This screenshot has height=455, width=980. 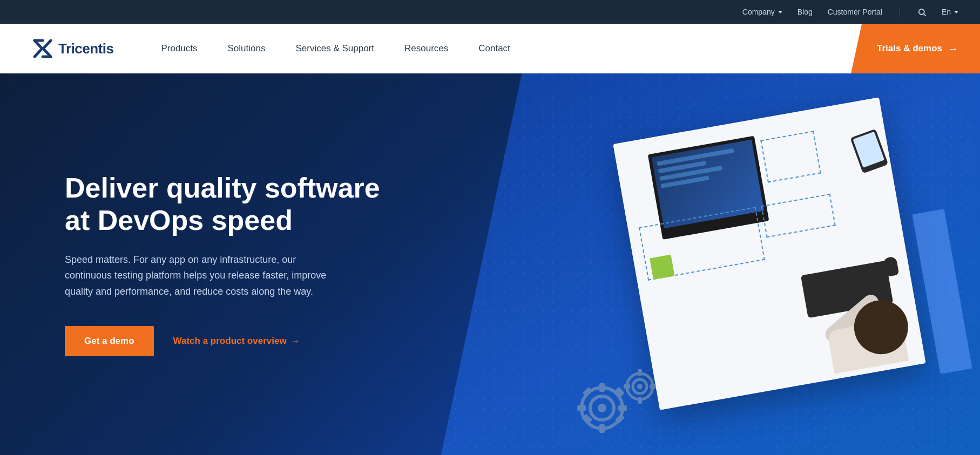 What do you see at coordinates (296, 341) in the screenshot?
I see `overview-arrow-icon: →` at bounding box center [296, 341].